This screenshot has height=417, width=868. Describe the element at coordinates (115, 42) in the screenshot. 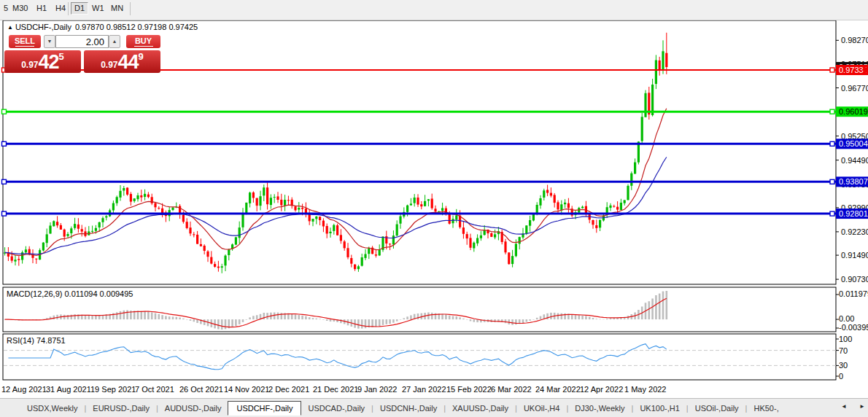

I see `volume-increase-button: ▲` at that location.